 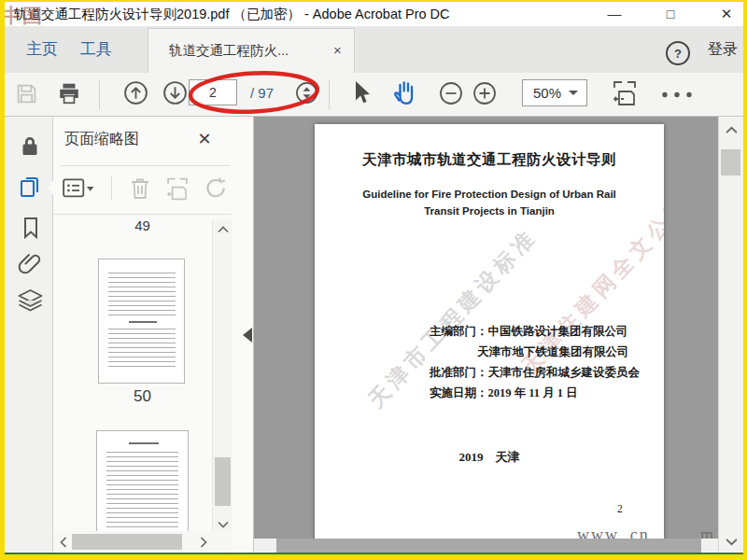 I want to click on doc-field-line: 实施日期：2019 年 11 月 1 日, so click(x=504, y=394).